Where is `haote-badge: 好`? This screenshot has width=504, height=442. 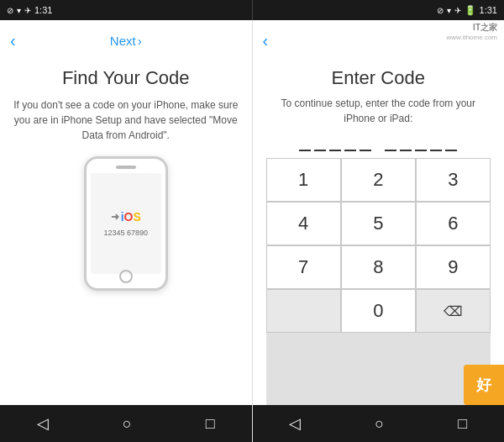 haote-badge: 好 is located at coordinates (484, 385).